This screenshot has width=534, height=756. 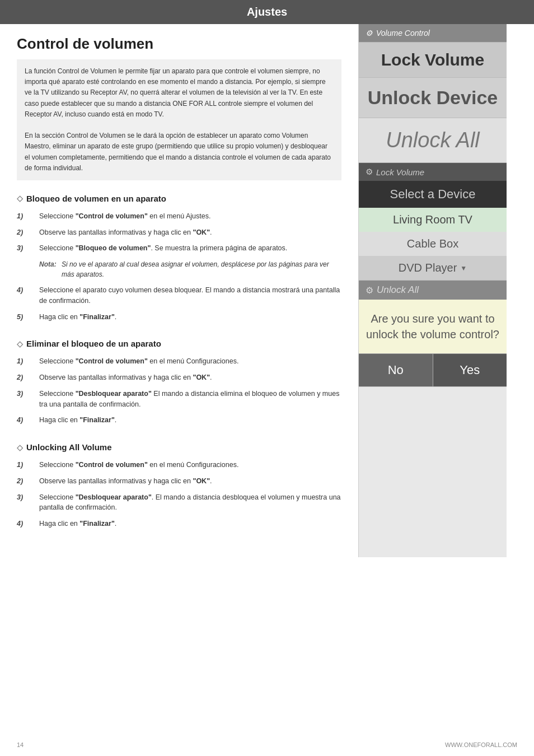 I want to click on vc-label: Volume Control, so click(x=403, y=33).